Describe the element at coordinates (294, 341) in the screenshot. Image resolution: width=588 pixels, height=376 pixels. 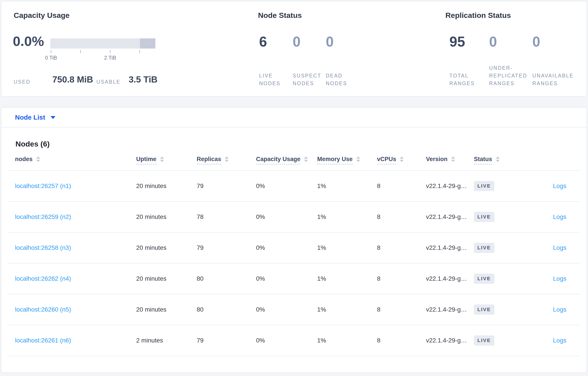
I see `table-row: localhost:26261 (n6) 2 minutes 79 0% 1% …` at that location.